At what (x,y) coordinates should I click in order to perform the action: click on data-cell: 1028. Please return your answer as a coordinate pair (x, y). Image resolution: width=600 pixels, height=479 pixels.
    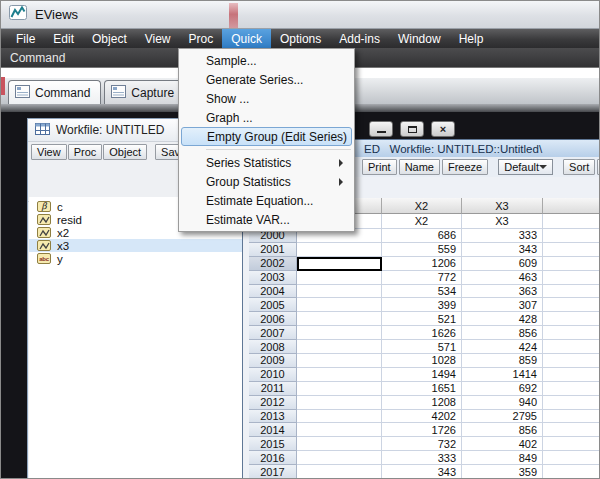
    Looking at the image, I should click on (422, 361).